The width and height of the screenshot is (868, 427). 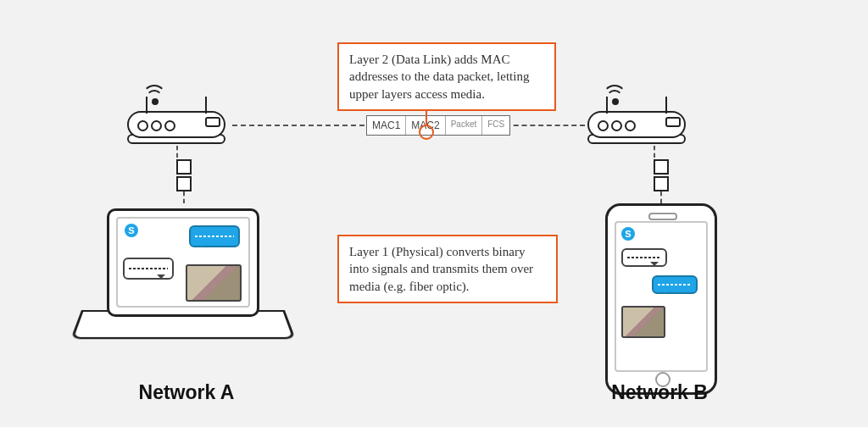 What do you see at coordinates (661, 175) in the screenshot?
I see `vlink-b` at bounding box center [661, 175].